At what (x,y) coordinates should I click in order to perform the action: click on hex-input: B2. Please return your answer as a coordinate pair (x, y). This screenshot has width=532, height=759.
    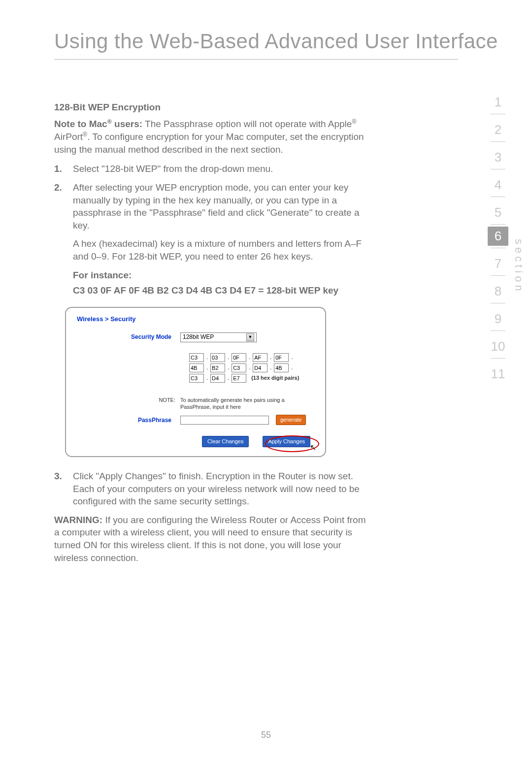
    Looking at the image, I should click on (218, 368).